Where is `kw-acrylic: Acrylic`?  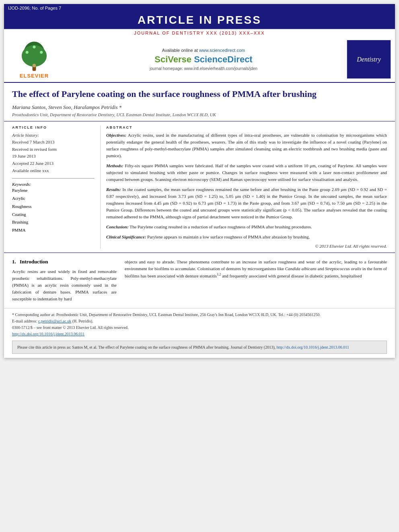
kw-acrylic: Acrylic is located at coordinates (53, 199).